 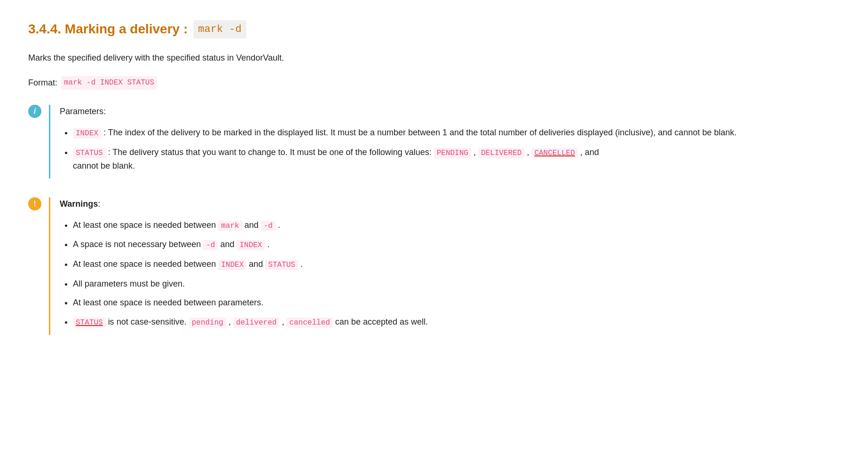 What do you see at coordinates (456, 225) in the screenshot?
I see `list-item: At least one space is needed between mar…` at bounding box center [456, 225].